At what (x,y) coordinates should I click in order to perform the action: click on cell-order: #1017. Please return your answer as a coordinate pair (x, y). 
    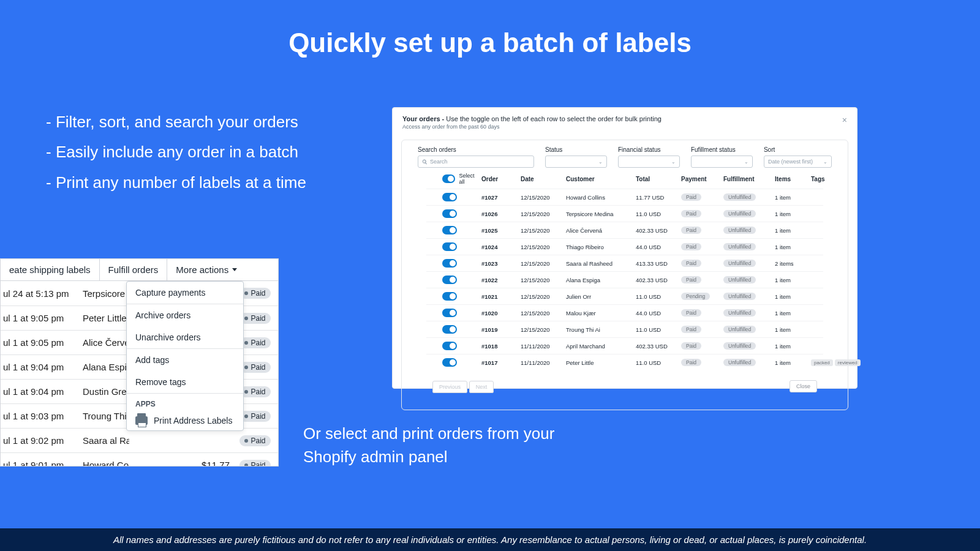
    Looking at the image, I should click on (500, 362).